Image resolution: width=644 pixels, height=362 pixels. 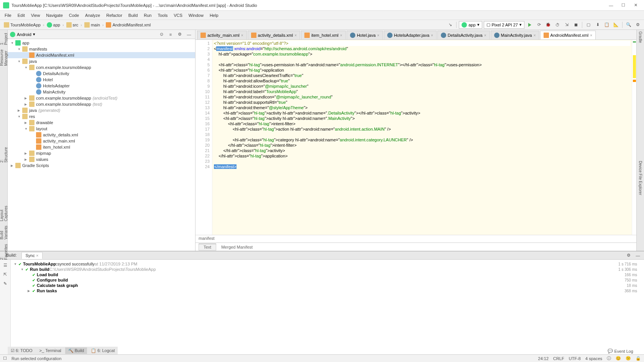 I want to click on smiley-ok-icon: 😊, so click(x=618, y=359).